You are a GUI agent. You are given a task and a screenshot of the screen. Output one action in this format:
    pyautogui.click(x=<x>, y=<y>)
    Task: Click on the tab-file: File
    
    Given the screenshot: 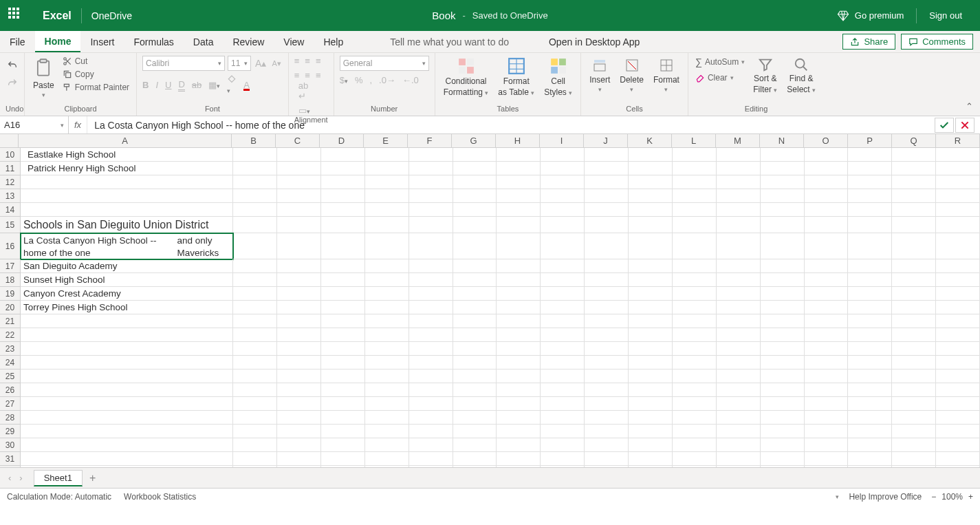 What is the action you would take?
    pyautogui.click(x=18, y=41)
    